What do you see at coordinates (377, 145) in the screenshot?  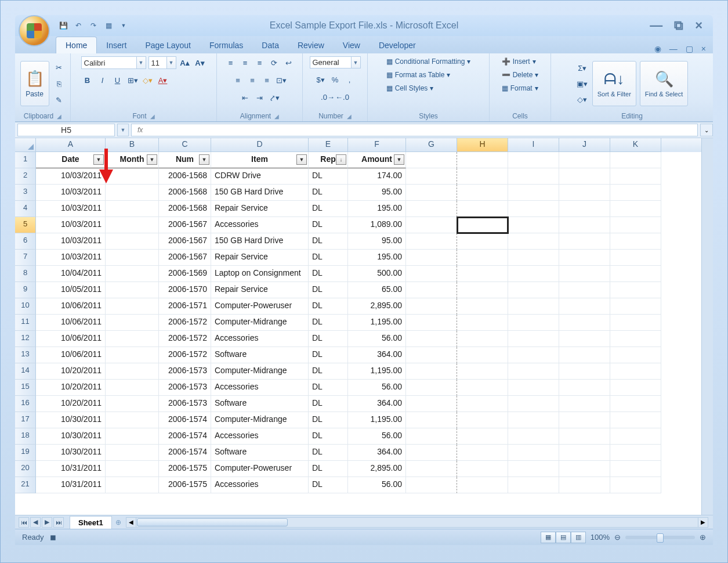 I see `col-header-F: F` at bounding box center [377, 145].